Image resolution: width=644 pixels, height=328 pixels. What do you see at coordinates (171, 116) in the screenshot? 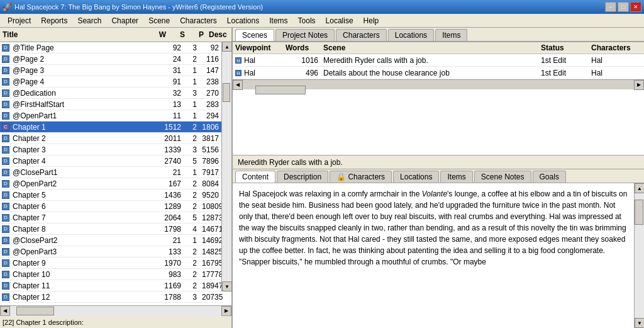
I see `row-w-value: 11` at bounding box center [171, 116].